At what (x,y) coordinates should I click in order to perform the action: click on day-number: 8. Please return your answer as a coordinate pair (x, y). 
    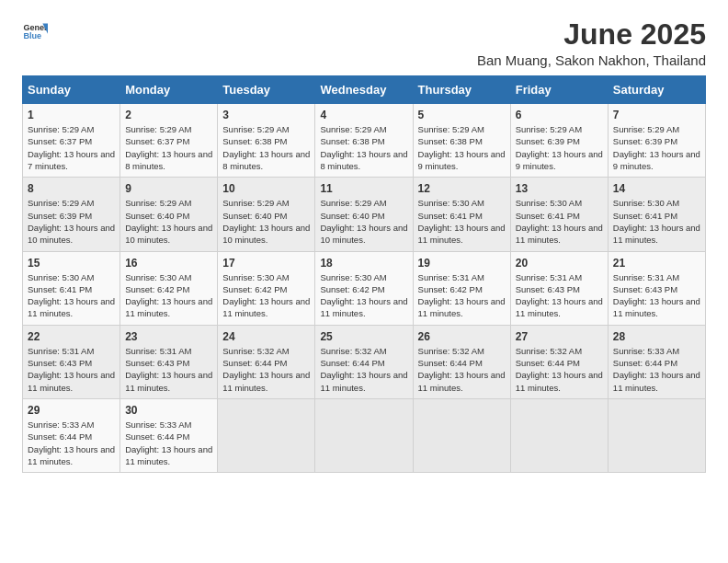
    Looking at the image, I should click on (72, 189).